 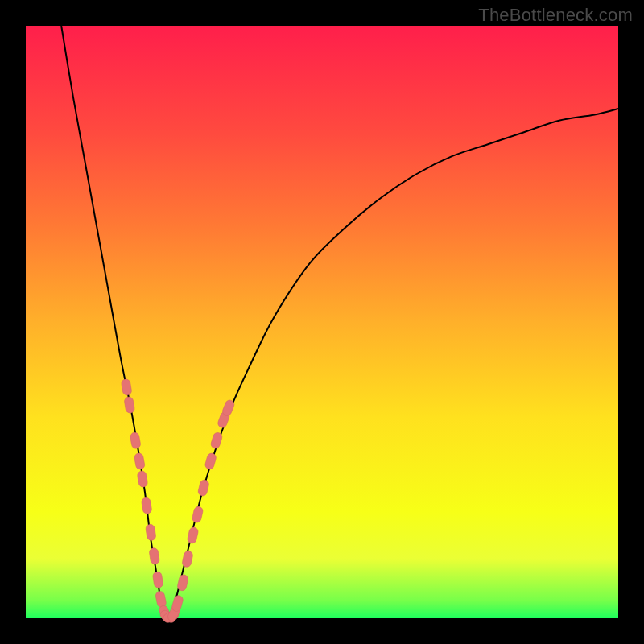 What do you see at coordinates (178, 501) in the screenshot?
I see `curve-markers` at bounding box center [178, 501].